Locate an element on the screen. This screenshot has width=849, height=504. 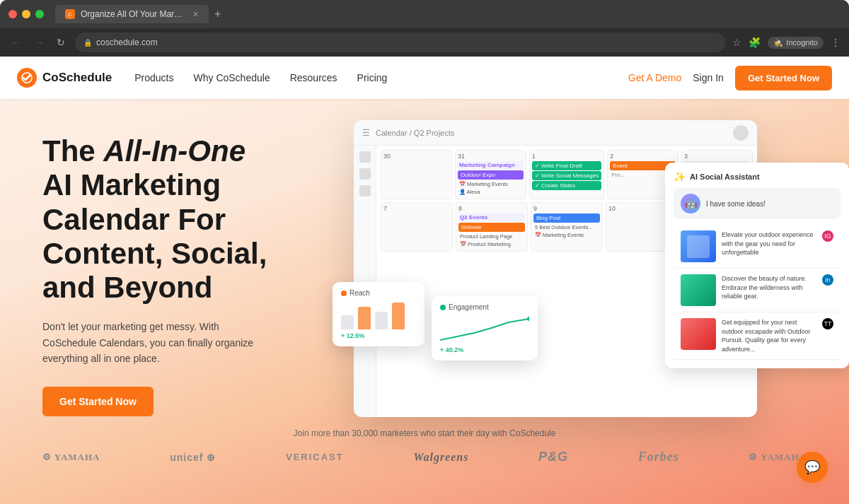
nav-resources: Resources is located at coordinates (314, 78).